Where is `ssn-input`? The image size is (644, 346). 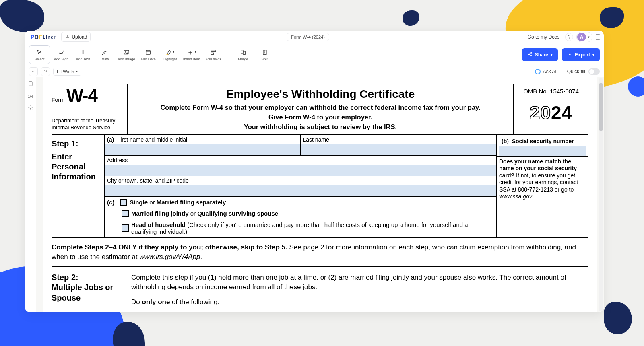
ssn-input is located at coordinates (543, 151).